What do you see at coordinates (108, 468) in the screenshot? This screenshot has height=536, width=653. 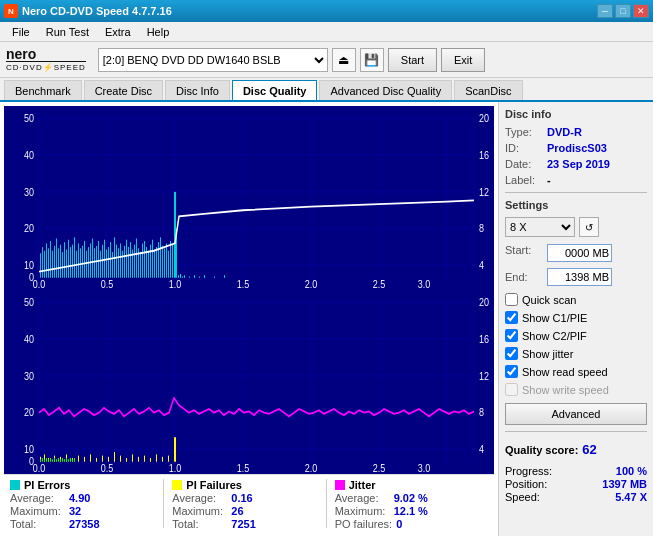 I see `svg-text: 0.5` at bounding box center [108, 468].